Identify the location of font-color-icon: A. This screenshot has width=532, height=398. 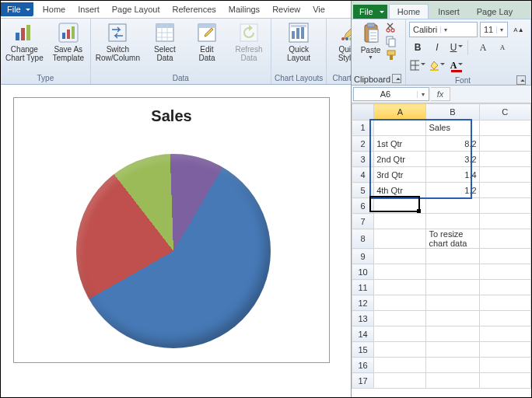
(457, 65).